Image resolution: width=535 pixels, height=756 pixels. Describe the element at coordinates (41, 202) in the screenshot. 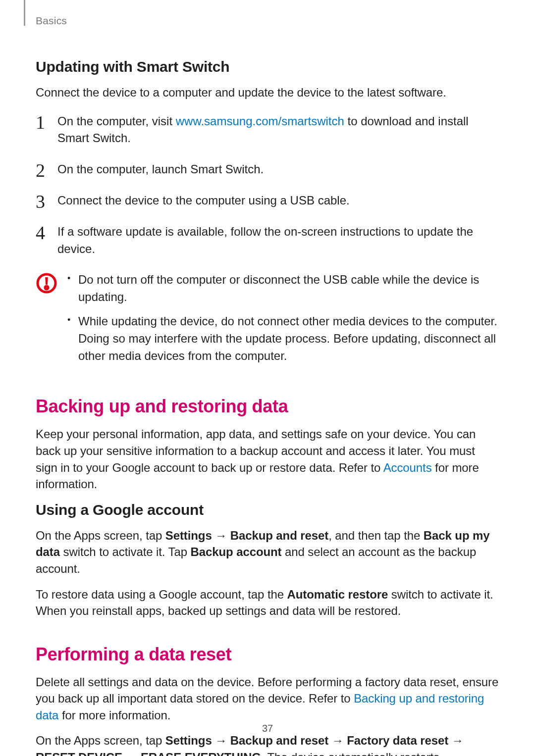

I see `step-number: 3` at that location.